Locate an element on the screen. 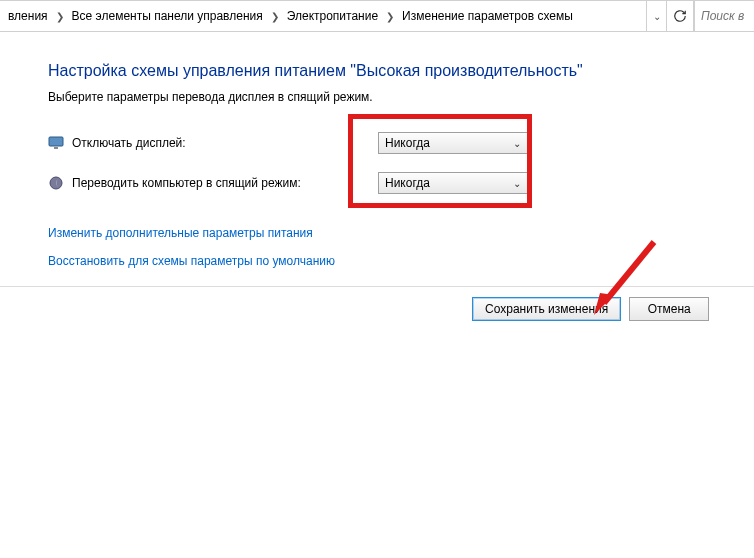  button-row: Сохранить изменения Отмена is located at coordinates (401, 309).